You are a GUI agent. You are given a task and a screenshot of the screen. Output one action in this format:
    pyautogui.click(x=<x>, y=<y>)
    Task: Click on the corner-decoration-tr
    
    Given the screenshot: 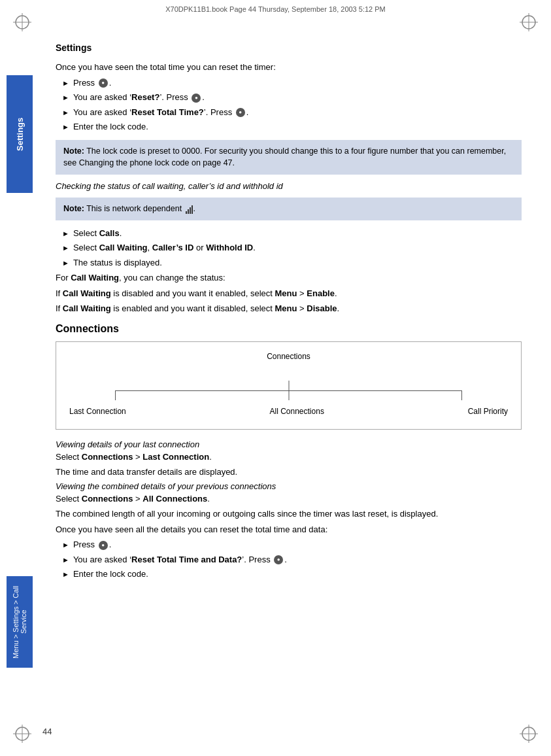 What is the action you would take?
    pyautogui.click(x=529, y=22)
    